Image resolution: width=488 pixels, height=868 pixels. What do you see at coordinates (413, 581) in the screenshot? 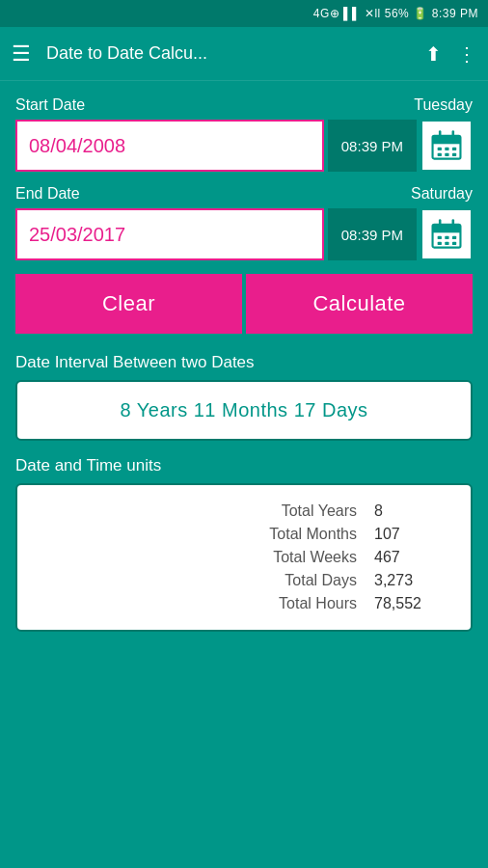
I see `units-row-value: 3,273` at bounding box center [413, 581].